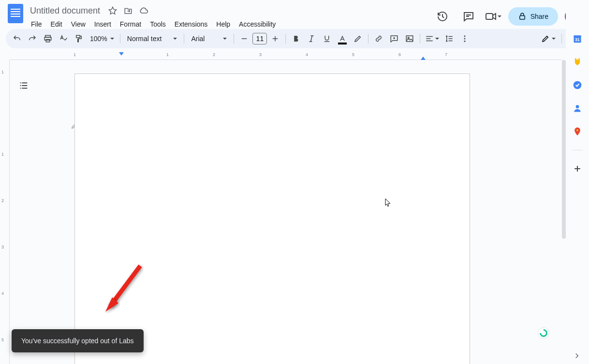 This screenshot has width=589, height=364. Describe the element at coordinates (5, 212) in the screenshot. I see `vertical-ruler: 1 1 2 3 4 5` at that location.